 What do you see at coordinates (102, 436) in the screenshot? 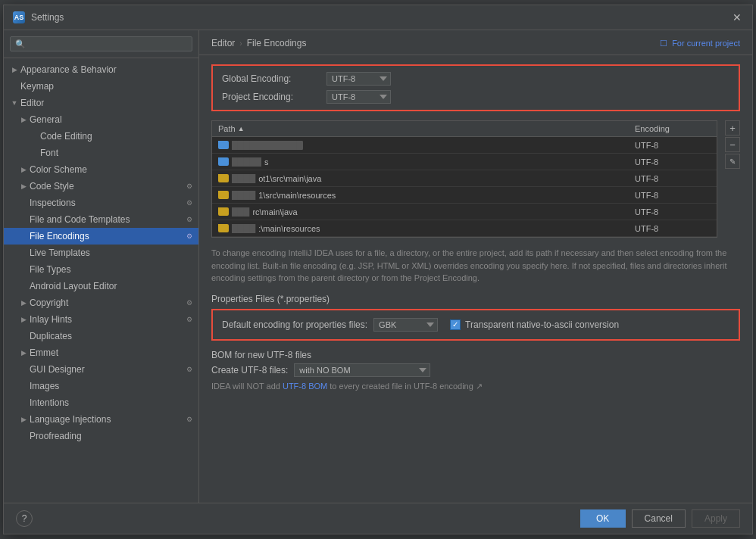
I see `sidebar-item-proofreading: Proofreading` at bounding box center [102, 436].